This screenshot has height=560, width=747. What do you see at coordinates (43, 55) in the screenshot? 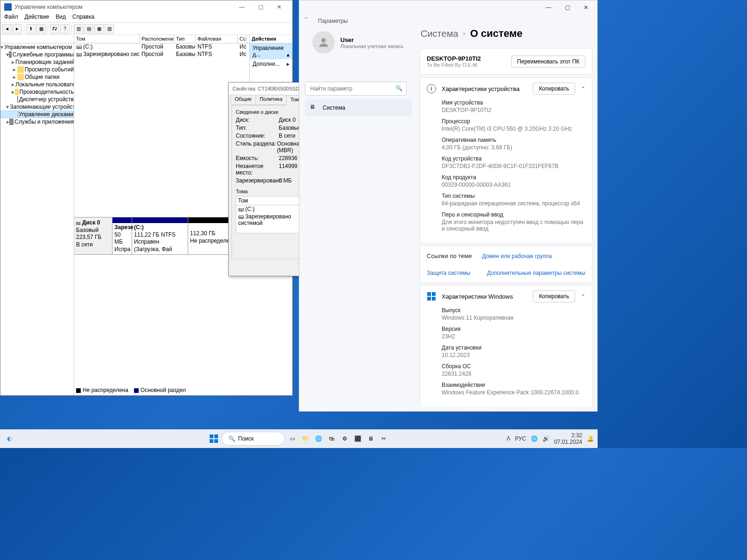
I see `tree-util: Служебные программы` at bounding box center [43, 55].